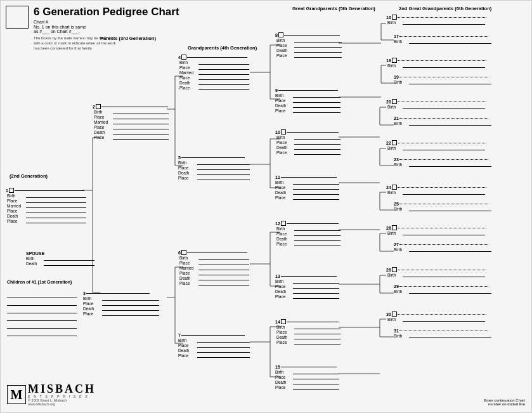 Image resolution: width=532 pixels, height=413 pixels. Describe the element at coordinates (309, 367) in the screenshot. I see `p15-name-line` at that location.